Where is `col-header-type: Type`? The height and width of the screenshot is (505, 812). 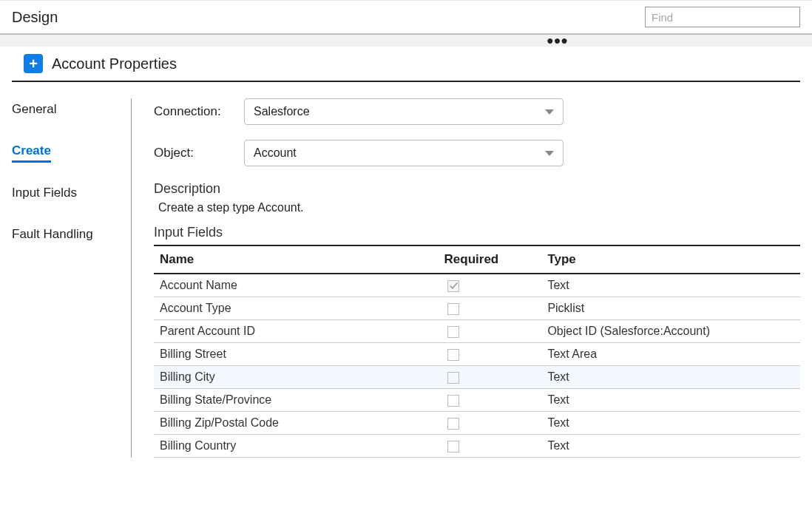
col-header-type: Type is located at coordinates (671, 260).